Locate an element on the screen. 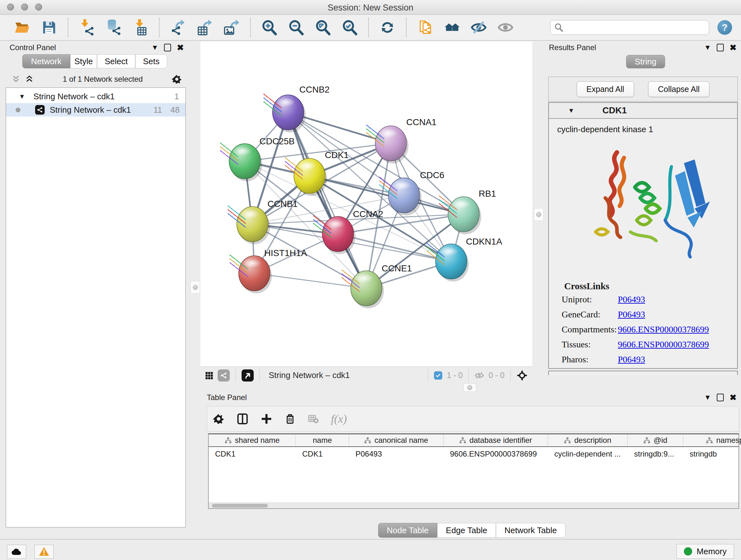 The width and height of the screenshot is (741, 560). table-cell: stringdb:9... is located at coordinates (656, 454).